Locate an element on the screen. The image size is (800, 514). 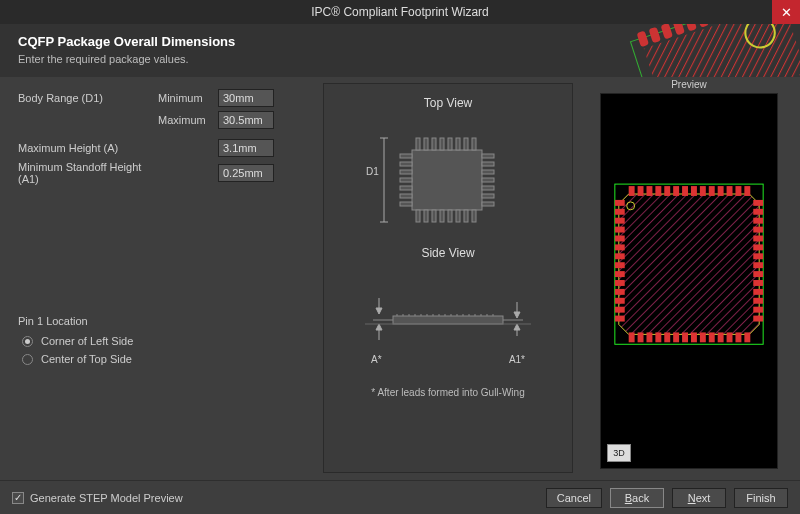
back-button: Back is located at coordinates (637, 498).